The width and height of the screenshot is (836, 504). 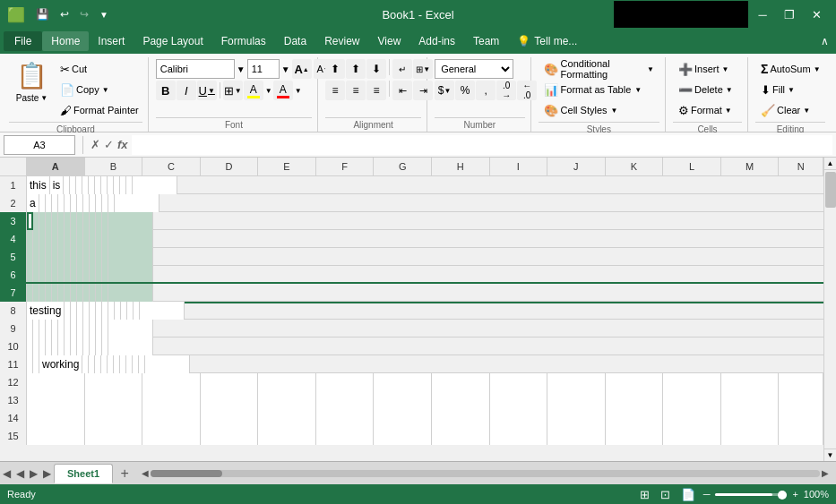 What do you see at coordinates (99, 185) in the screenshot?
I see `cell-H1` at bounding box center [99, 185].